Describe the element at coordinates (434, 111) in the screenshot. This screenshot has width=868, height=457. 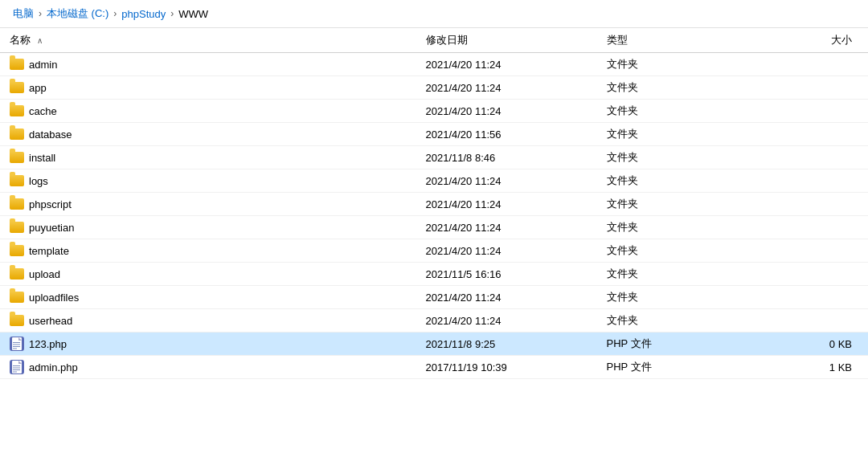
I see `table-row: cache2021/4/20 11:24文件夹` at that location.